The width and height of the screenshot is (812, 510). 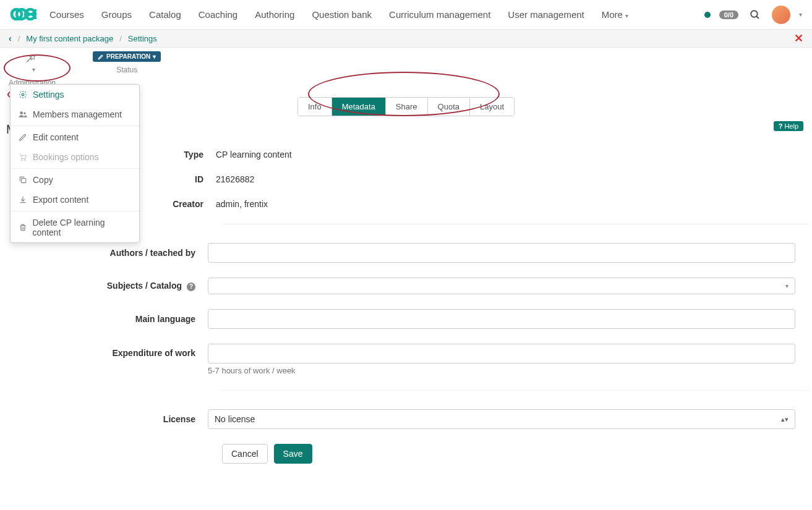 I want to click on tab-metadata: Metadata, so click(x=359, y=106).